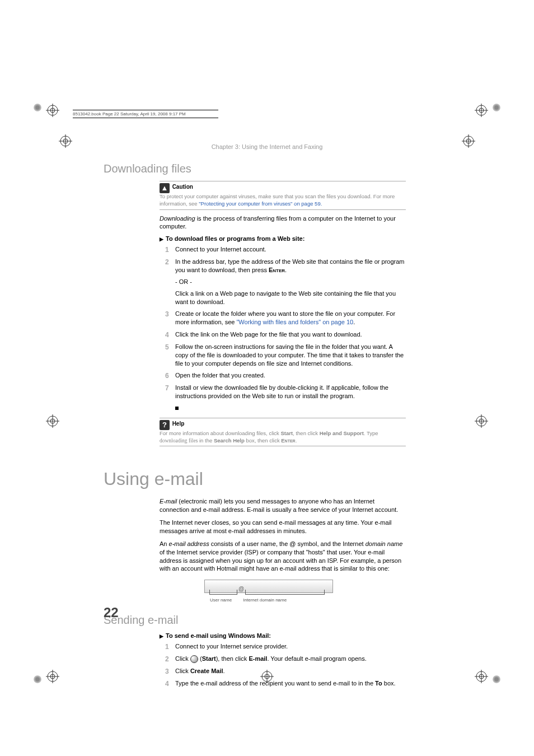 This screenshot has height=756, width=534. Describe the element at coordinates (177, 408) in the screenshot. I see `end-mark-icon` at that location.